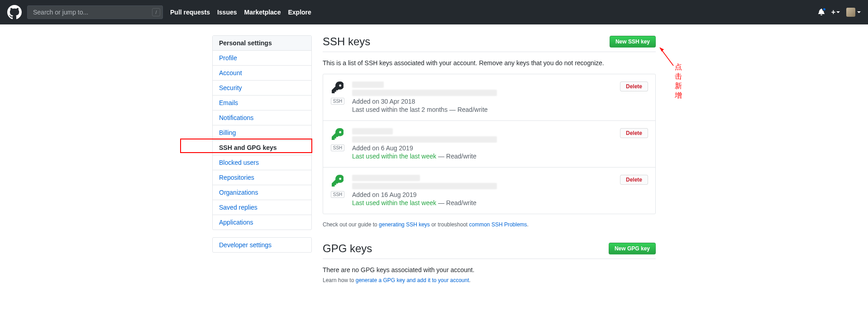  What do you see at coordinates (413, 280) in the screenshot?
I see `generate-gpg-key-link: generate a GPG key and add it to your ac…` at bounding box center [413, 280].